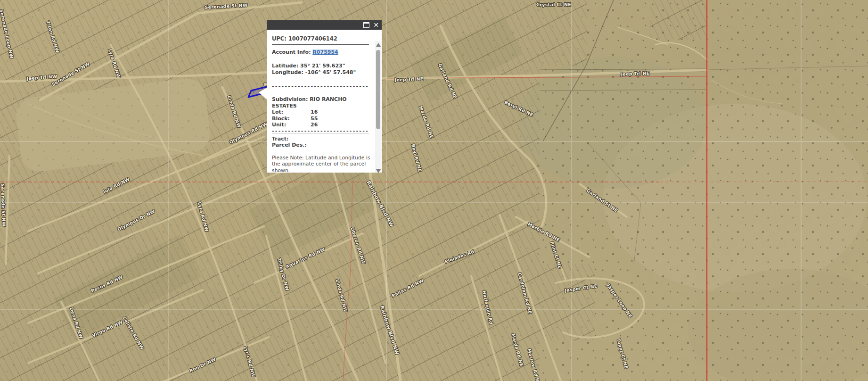 The image size is (868, 381). What do you see at coordinates (320, 66) in the screenshot?
I see `latitude-value: Latitude: 35° 21' 59.623"` at bounding box center [320, 66].